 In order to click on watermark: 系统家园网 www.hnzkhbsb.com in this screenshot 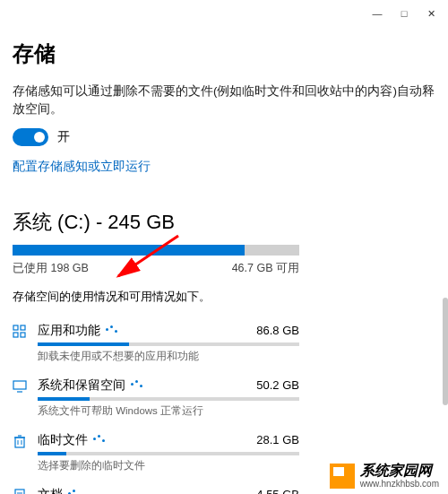, I will do `click(384, 475)`.